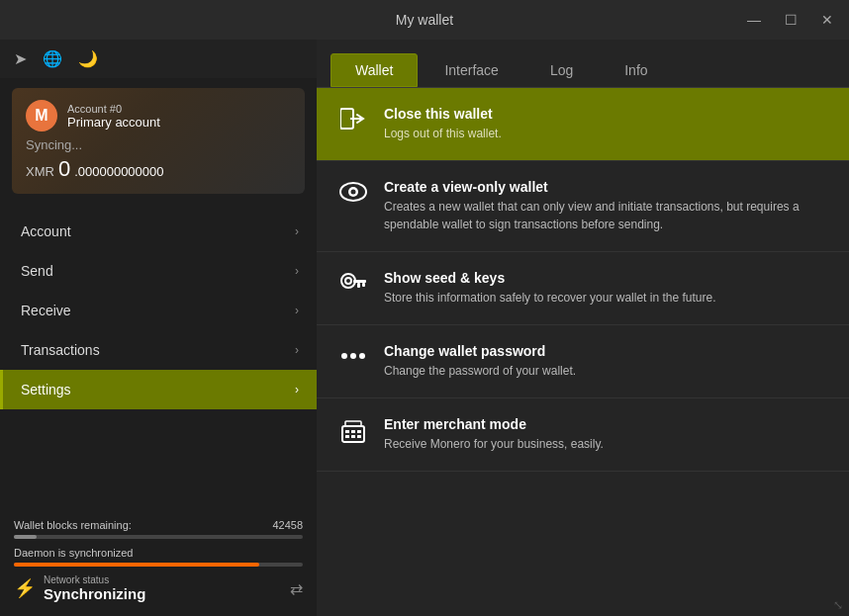  What do you see at coordinates (25, 588) in the screenshot?
I see `lightning-icon: ⚡` at bounding box center [25, 588].